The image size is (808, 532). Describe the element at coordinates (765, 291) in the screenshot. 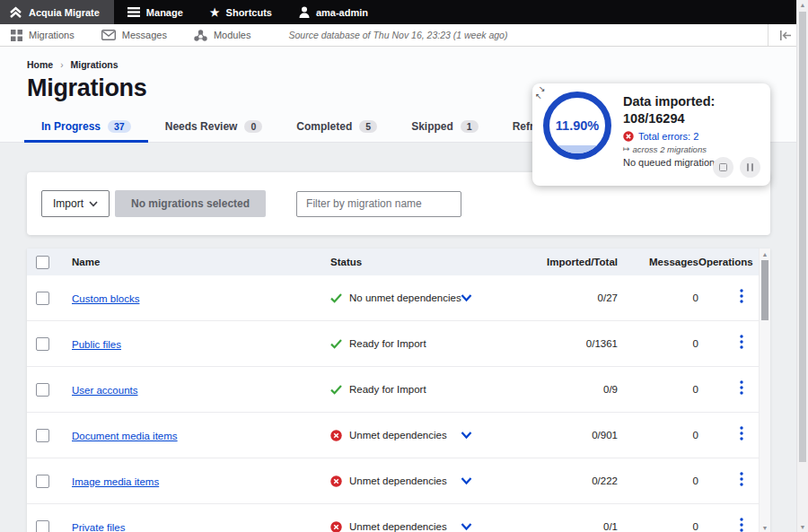

I see `table-scrollbar-thumb` at that location.